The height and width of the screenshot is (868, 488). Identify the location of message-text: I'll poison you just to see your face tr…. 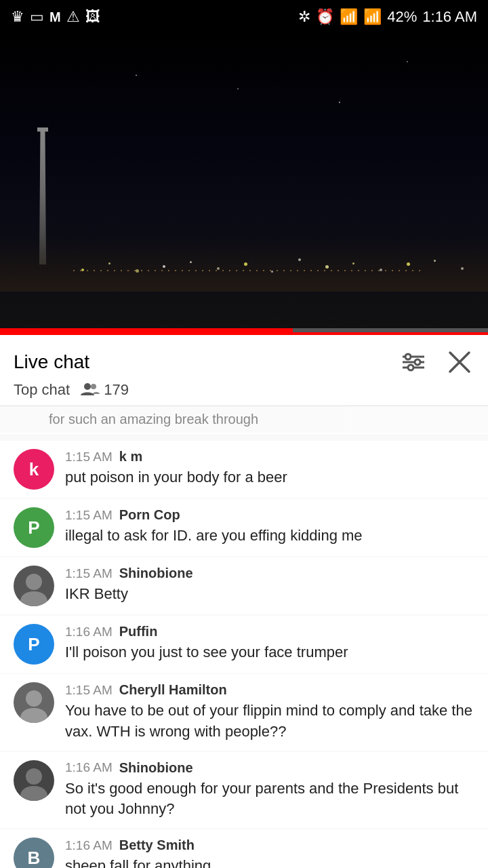
(270, 652).